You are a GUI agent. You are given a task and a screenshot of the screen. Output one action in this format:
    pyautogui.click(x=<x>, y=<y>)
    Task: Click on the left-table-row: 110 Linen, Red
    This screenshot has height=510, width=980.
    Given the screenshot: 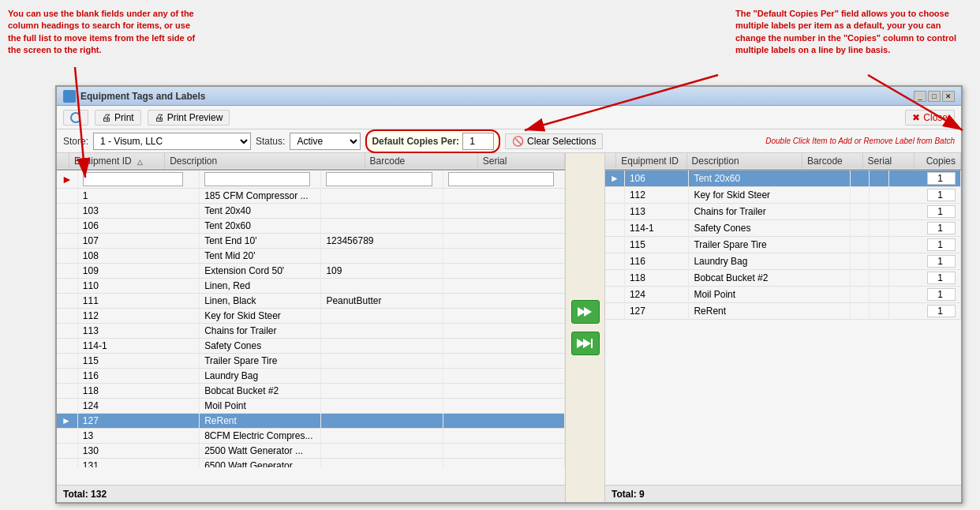 What is the action you would take?
    pyautogui.click(x=311, y=286)
    